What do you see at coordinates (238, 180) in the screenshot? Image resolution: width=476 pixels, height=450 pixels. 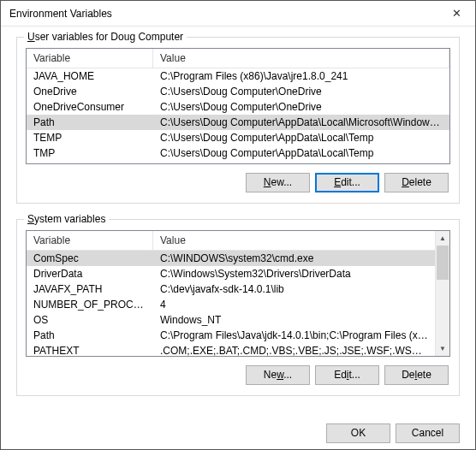 I see `user-buttons-row: New... Edit... Delete` at bounding box center [238, 180].